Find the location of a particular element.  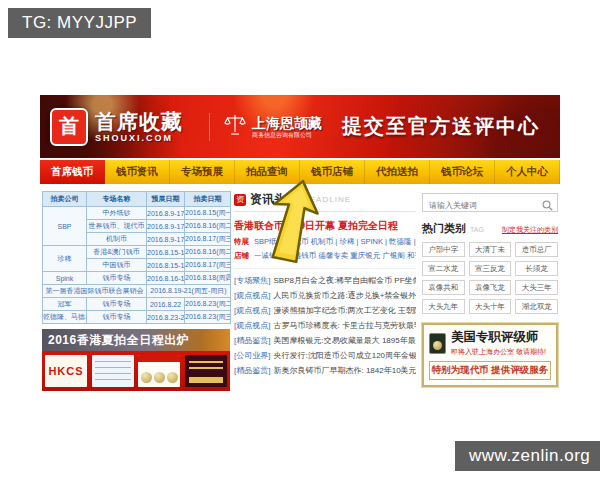

news-list-item: [精品鉴赏]美国摩根银元:交易收藏量最大 1895年最稀少 is located at coordinates (325, 340).